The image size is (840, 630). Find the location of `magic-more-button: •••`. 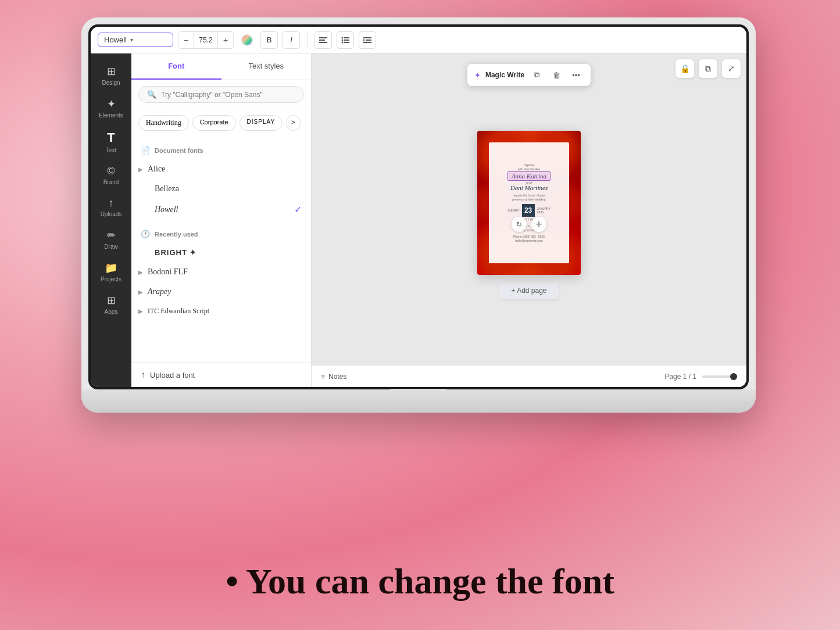

magic-more-button: ••• is located at coordinates (576, 75).